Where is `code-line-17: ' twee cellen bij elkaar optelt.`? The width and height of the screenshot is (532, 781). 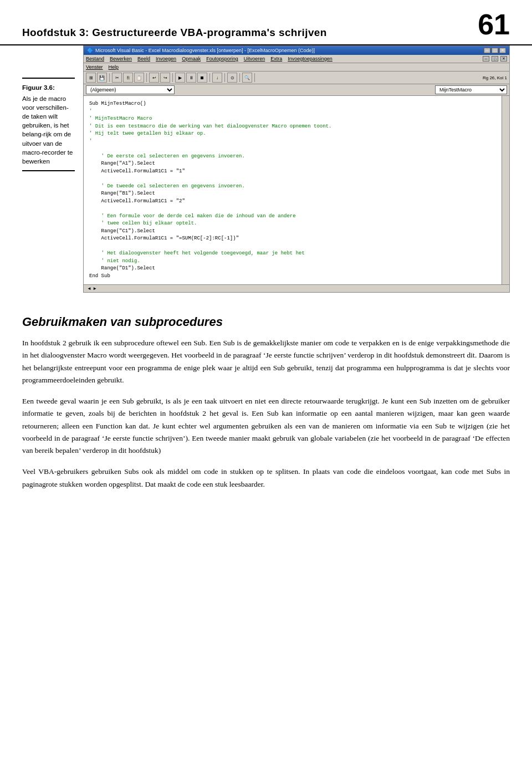 code-line-17: ' twee cellen bij elkaar optelt. is located at coordinates (296, 224).